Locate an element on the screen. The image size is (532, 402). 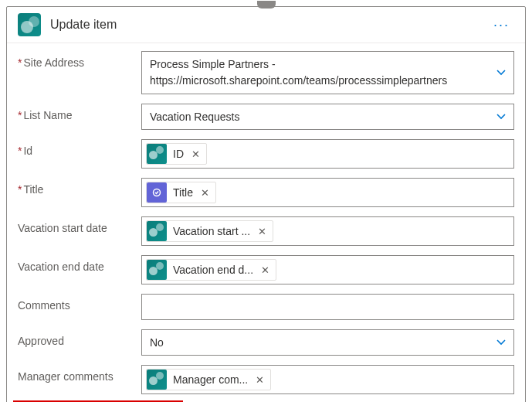
token-id: ID ✕ is located at coordinates (176, 154).